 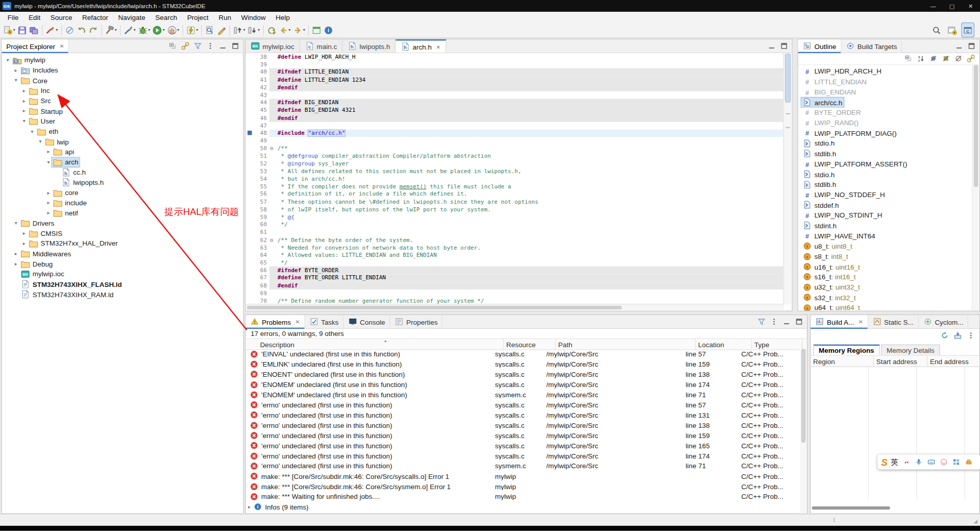 I want to click on code-line-69: 69, so click(x=514, y=293).